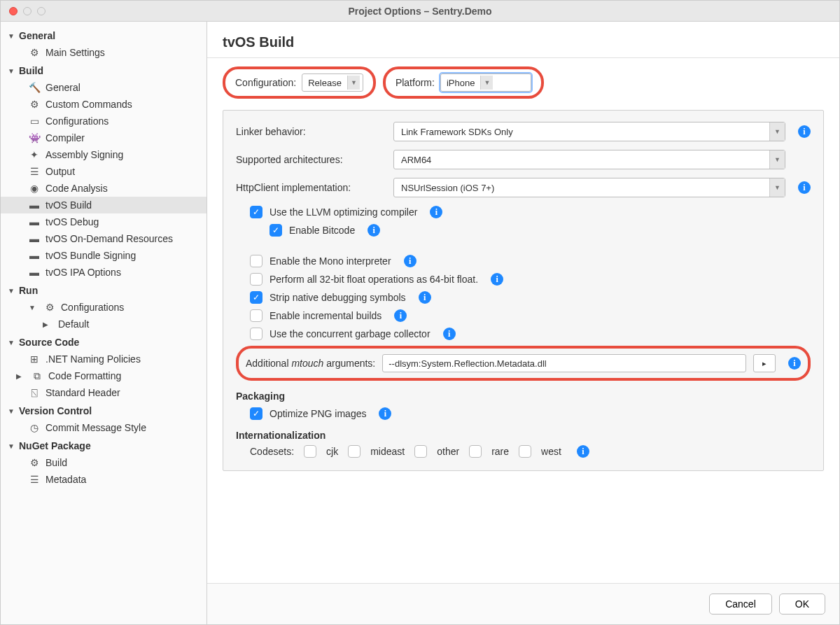  What do you see at coordinates (34, 359) in the screenshot?
I see `grid-icon: ⊞` at bounding box center [34, 359].